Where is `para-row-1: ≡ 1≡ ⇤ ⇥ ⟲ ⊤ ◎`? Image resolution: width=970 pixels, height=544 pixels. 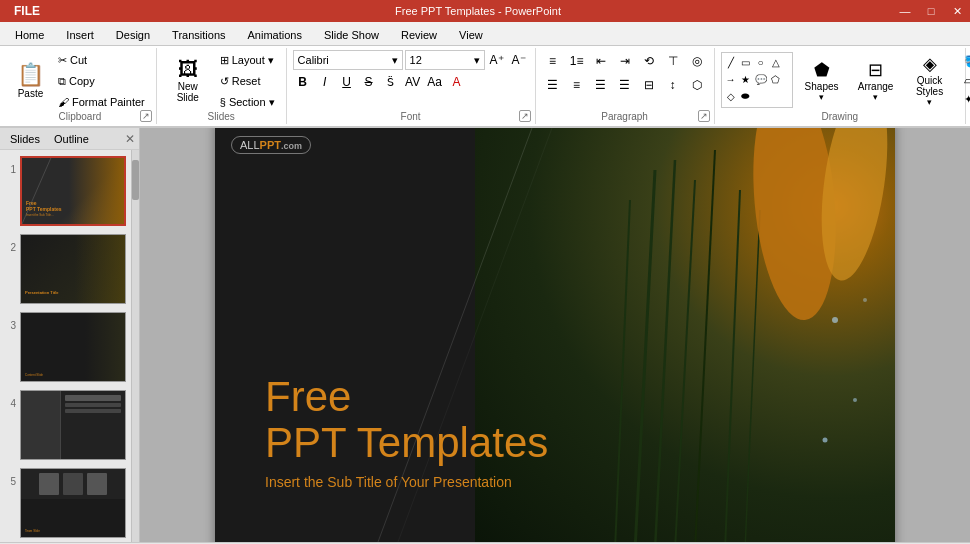
para-row-1: ≡ 1≡ ⇤ ⇥ ⟲ ⊤ ◎ is located at coordinates (625, 61).